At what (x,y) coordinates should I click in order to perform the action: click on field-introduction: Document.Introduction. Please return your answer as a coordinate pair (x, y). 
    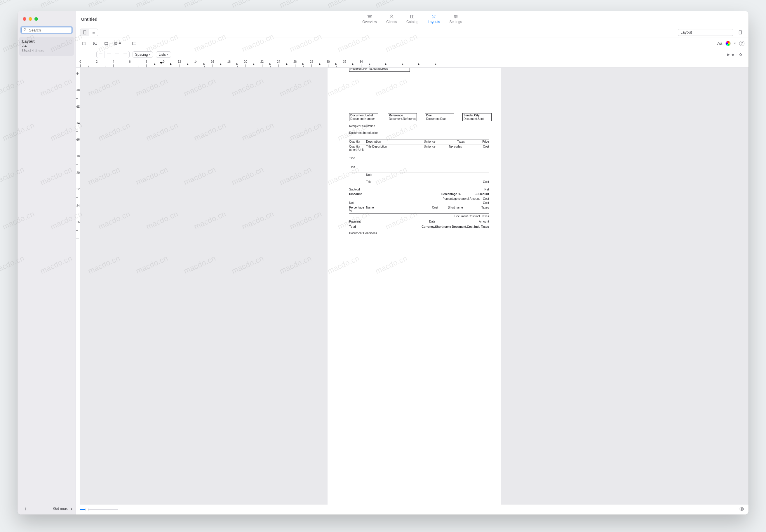
    Looking at the image, I should click on (364, 133).